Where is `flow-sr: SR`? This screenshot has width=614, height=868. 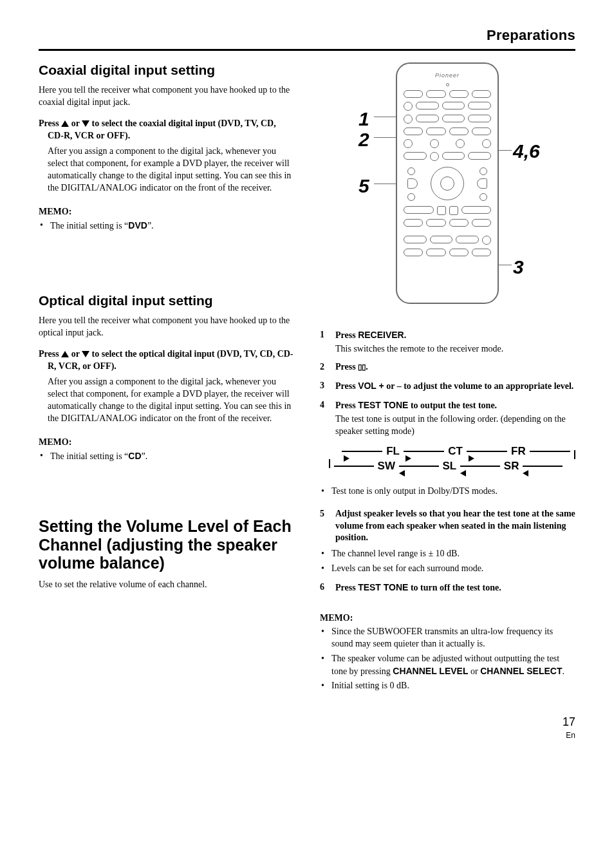 flow-sr: SR is located at coordinates (512, 466).